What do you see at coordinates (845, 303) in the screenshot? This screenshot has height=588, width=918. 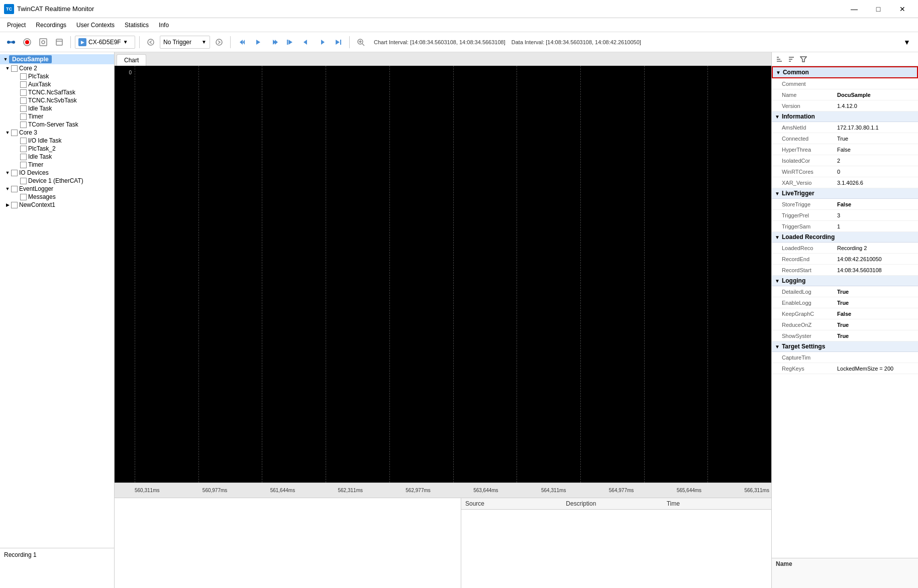 I see `prop-enablelogg: EnableLogg True` at bounding box center [845, 303].